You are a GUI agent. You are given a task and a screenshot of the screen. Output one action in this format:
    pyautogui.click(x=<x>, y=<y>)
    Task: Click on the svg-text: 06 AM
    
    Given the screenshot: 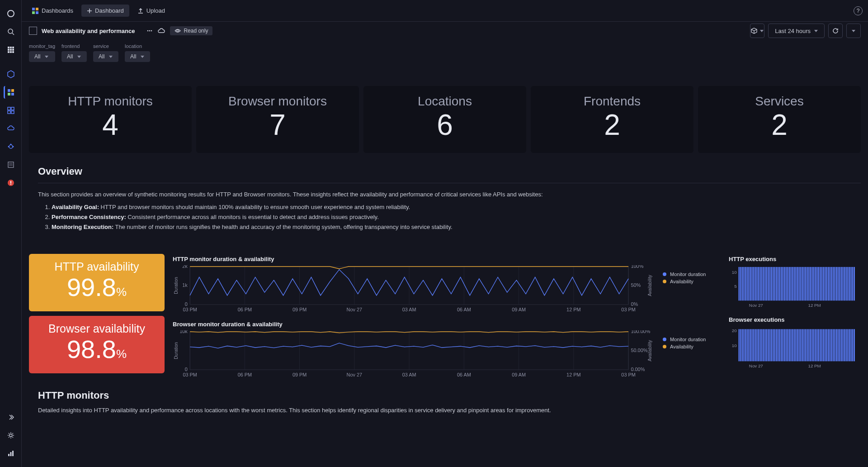 What is the action you would take?
    pyautogui.click(x=464, y=376)
    